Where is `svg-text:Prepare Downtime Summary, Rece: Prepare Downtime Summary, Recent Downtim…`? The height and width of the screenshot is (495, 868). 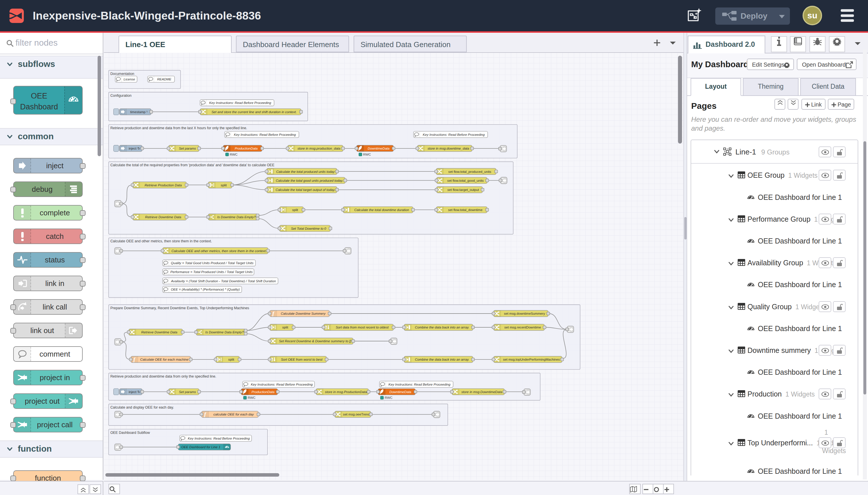 svg-text:Prepare Downtime Summary, Rece: Prepare Downtime Summary, Recent Downtim… is located at coordinates (179, 308).